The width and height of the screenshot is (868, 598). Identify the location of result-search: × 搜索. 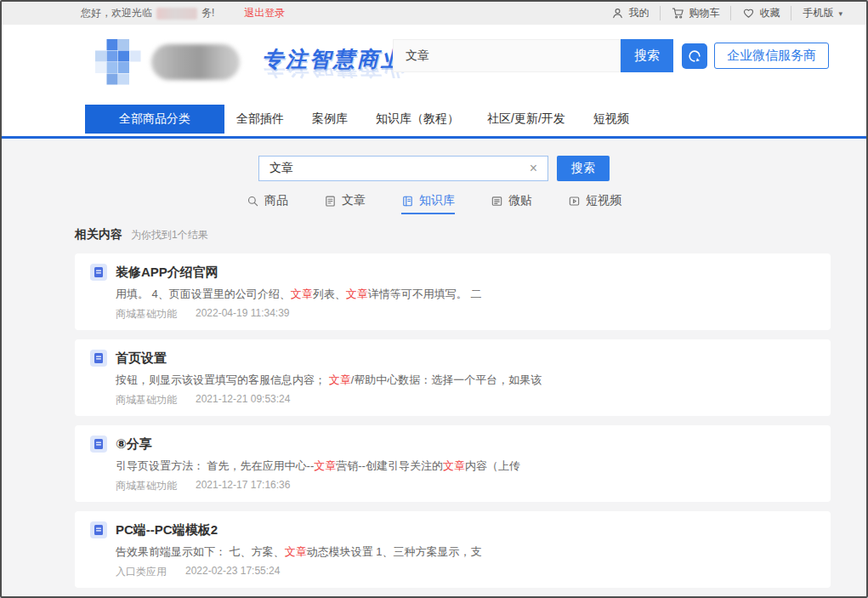
(434, 168).